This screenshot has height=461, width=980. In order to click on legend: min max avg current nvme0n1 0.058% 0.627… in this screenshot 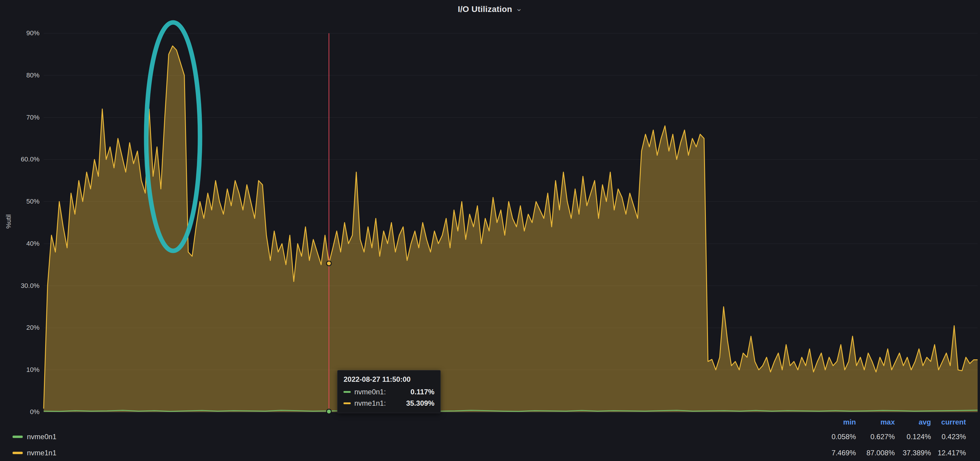, I will do `click(490, 438)`.